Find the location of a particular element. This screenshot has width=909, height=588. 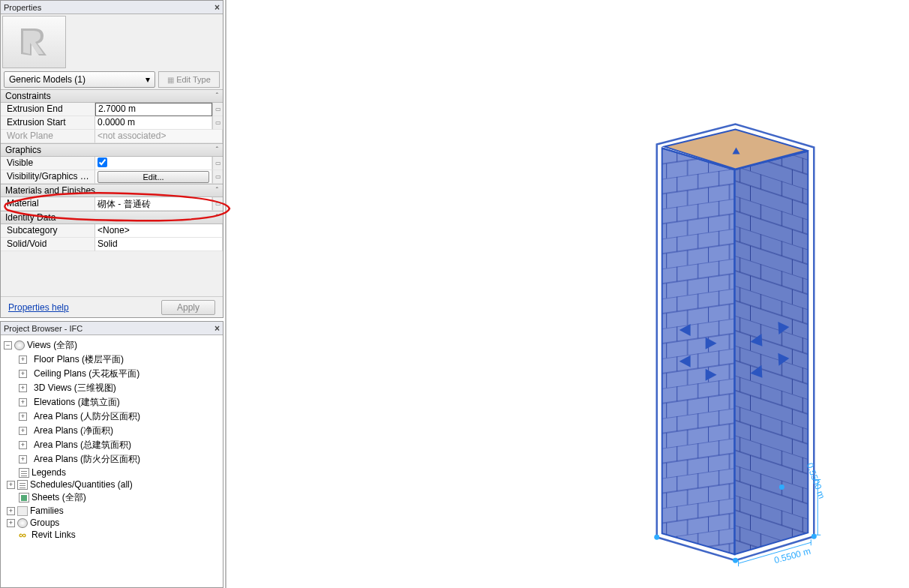

property-label: Extrusion End is located at coordinates (48, 110).